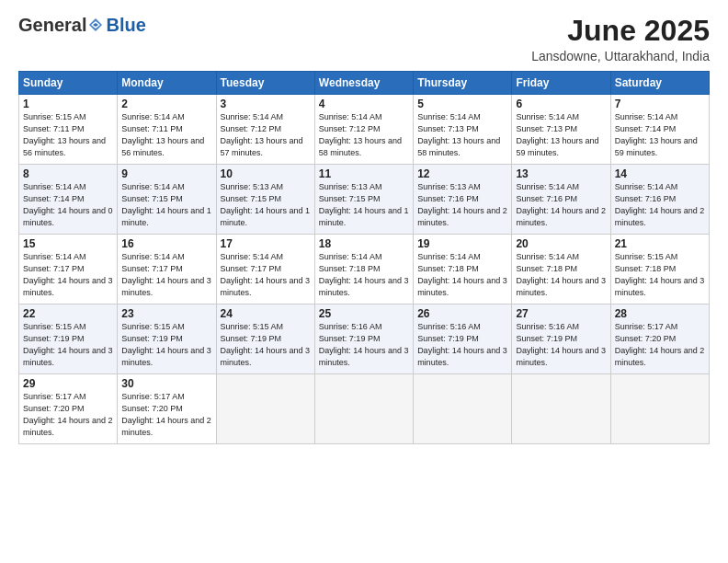  I want to click on day-info: Sunrise: 5:14 AMSunset: 7:15 PMDaylight:…, so click(166, 205).